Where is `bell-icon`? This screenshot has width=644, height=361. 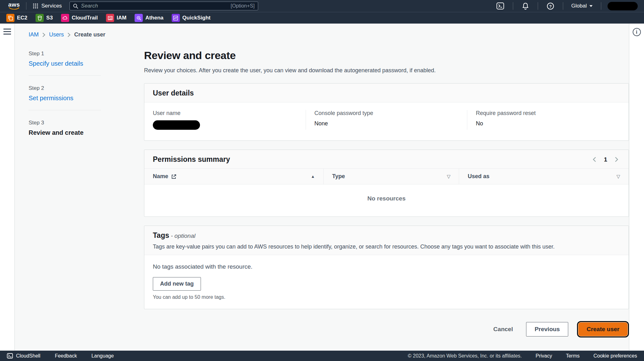
bell-icon is located at coordinates (525, 6).